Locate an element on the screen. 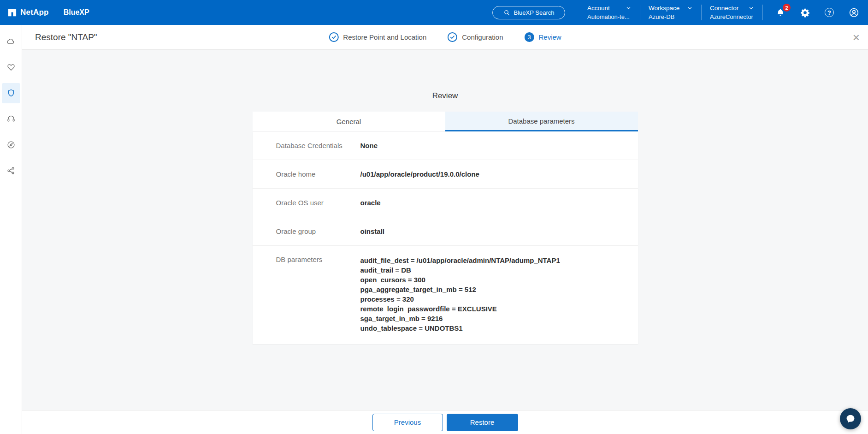 The height and width of the screenshot is (434, 868). account-menu: Account Automation-te... is located at coordinates (609, 12).